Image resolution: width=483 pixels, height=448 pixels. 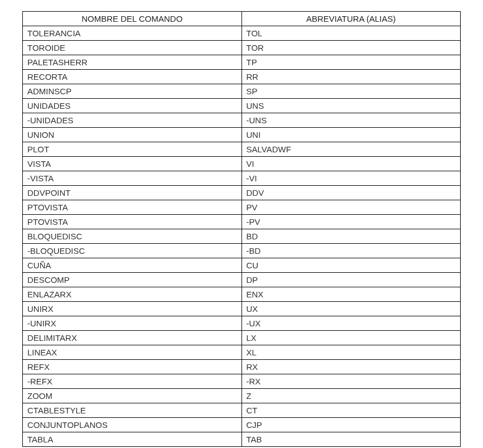 What do you see at coordinates (242, 77) in the screenshot?
I see `table-row: RECORTARR` at bounding box center [242, 77].